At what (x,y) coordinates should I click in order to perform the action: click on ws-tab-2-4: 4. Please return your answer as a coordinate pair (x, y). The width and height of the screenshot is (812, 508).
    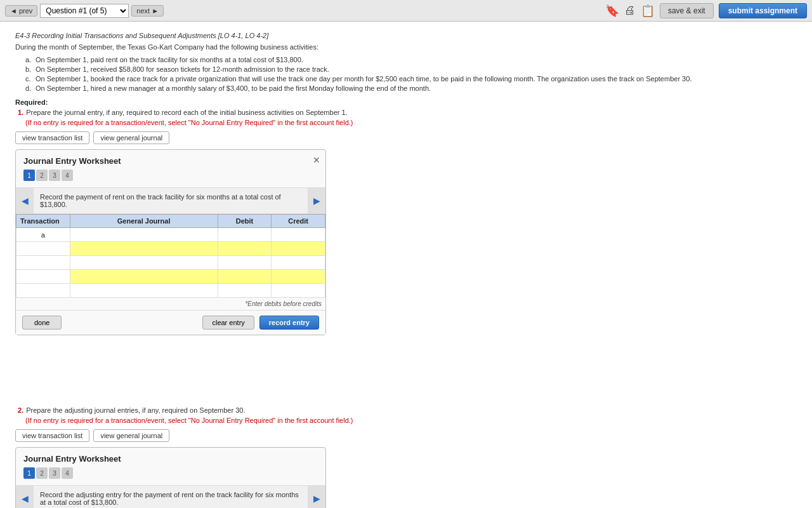
    Looking at the image, I should click on (67, 473).